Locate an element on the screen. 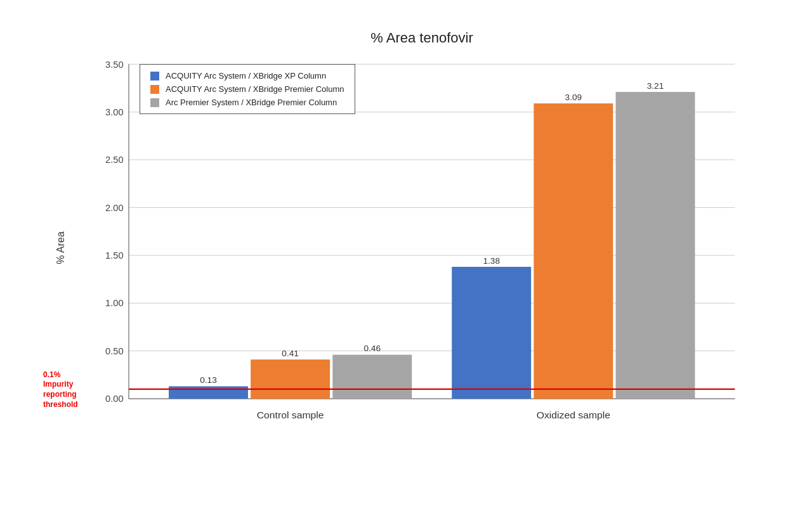 This screenshot has height=516, width=812. svg-text: 0.46 is located at coordinates (373, 349).